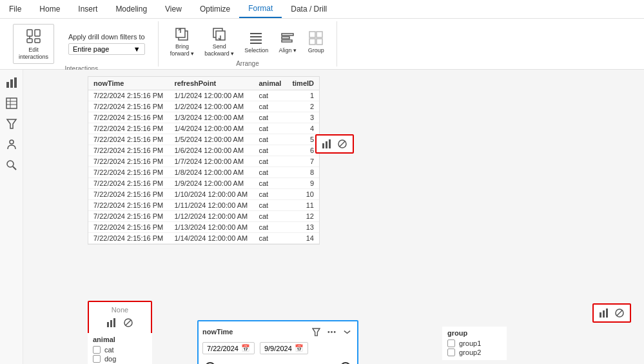  I want to click on sidebar-icon-chart, so click(12, 83).